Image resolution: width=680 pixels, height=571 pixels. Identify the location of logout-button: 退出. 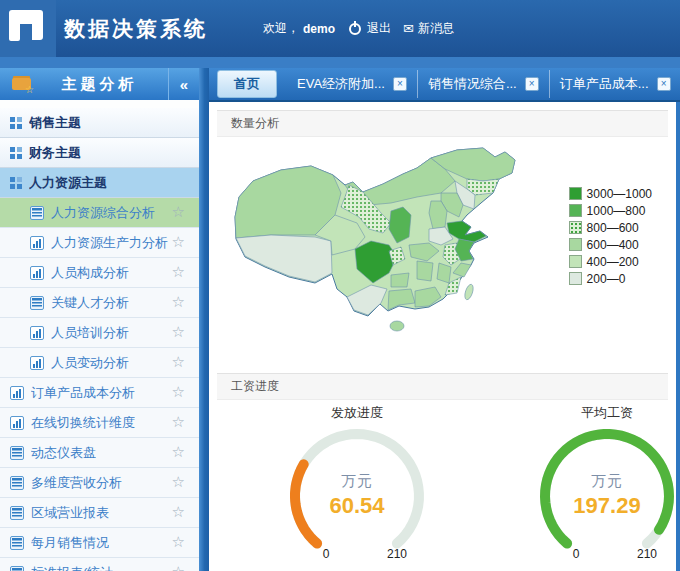
(379, 28).